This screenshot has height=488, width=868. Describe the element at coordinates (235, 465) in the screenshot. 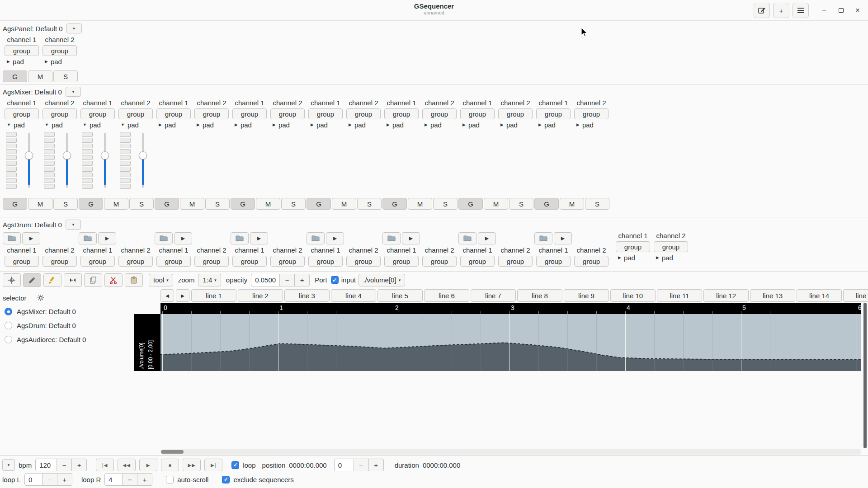

I see `loop-checkbox: ✓` at that location.